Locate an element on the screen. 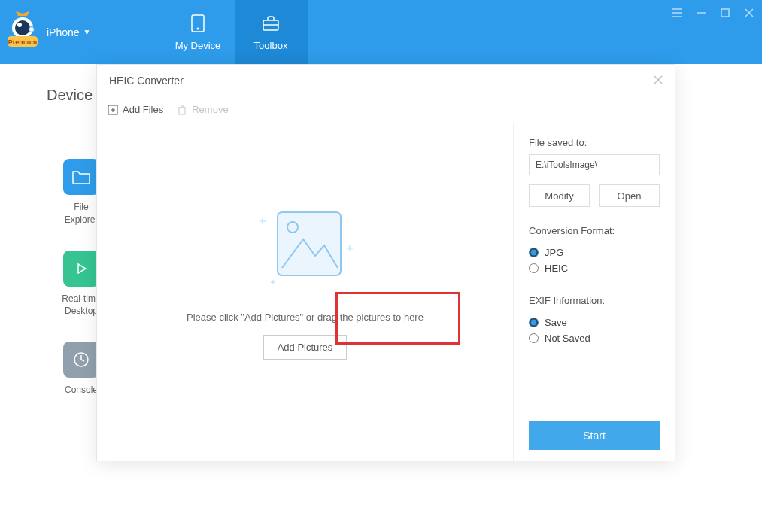  plus-icon is located at coordinates (113, 110).